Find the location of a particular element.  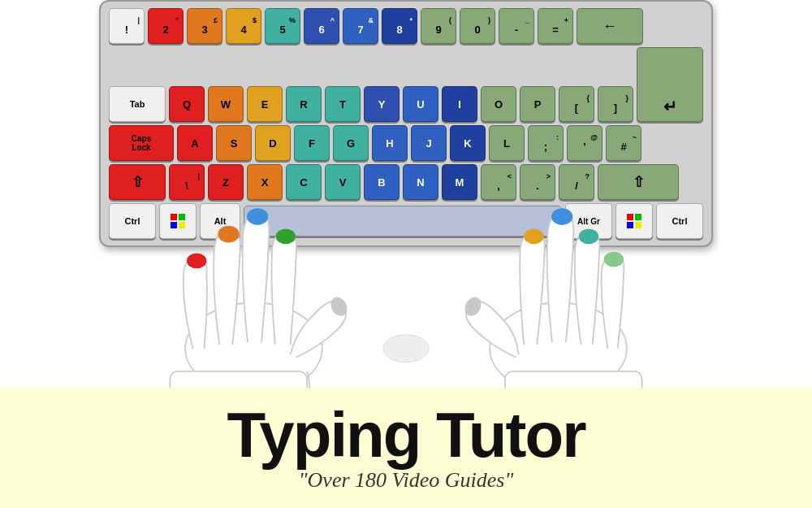

key-backslash: |\ is located at coordinates (187, 182).